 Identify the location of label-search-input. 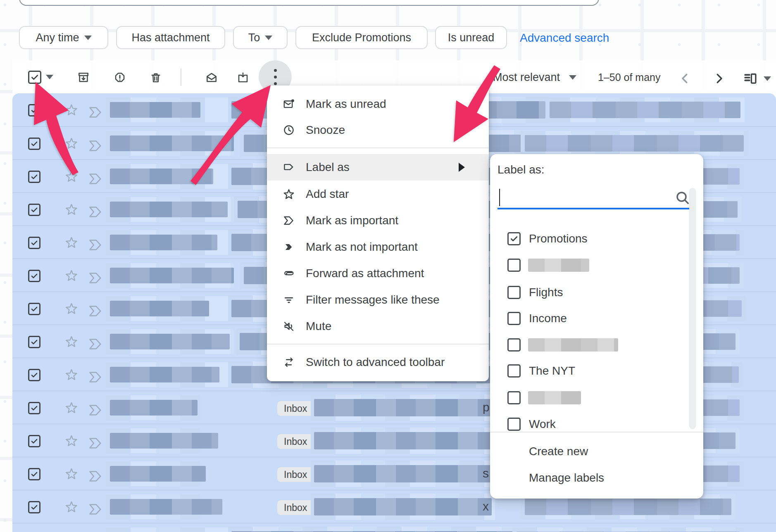
(596, 198).